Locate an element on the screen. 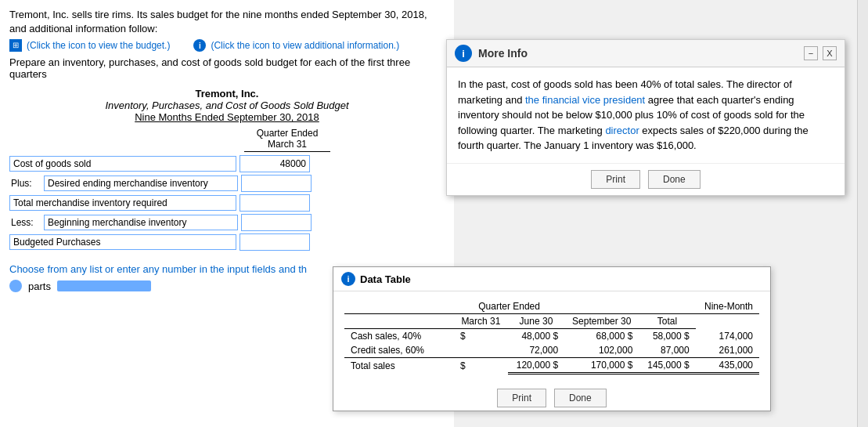 The height and width of the screenshot is (427, 868). row-desired-ending: Plus: Desired ending merchandise invento… is located at coordinates (227, 183).